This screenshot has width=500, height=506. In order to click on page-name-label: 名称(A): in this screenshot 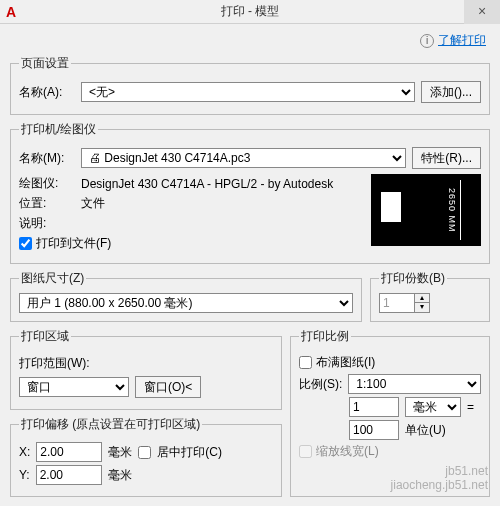, I will do `click(47, 92)`.